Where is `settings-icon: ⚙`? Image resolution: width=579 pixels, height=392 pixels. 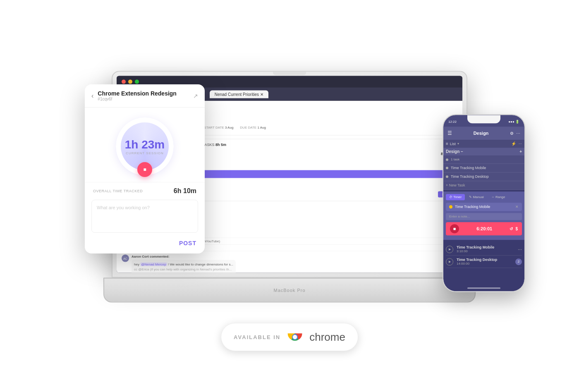
settings-icon: ⚙ is located at coordinates (512, 133).